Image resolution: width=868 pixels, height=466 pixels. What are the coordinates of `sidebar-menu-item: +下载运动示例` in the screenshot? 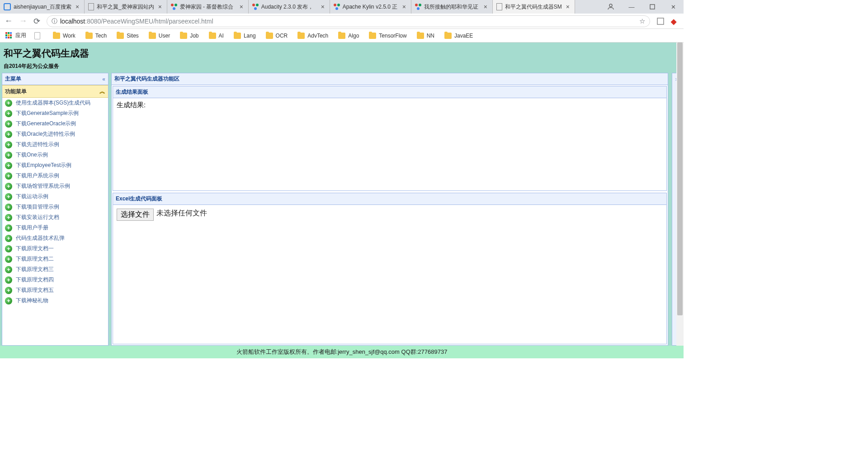 It's located at (55, 196).